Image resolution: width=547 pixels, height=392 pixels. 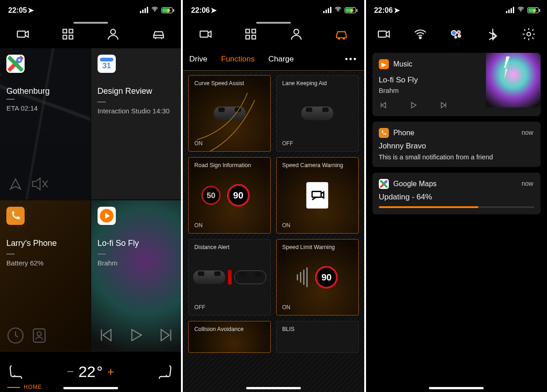 I want to click on maps-title: Gothenburg, so click(x=45, y=91).